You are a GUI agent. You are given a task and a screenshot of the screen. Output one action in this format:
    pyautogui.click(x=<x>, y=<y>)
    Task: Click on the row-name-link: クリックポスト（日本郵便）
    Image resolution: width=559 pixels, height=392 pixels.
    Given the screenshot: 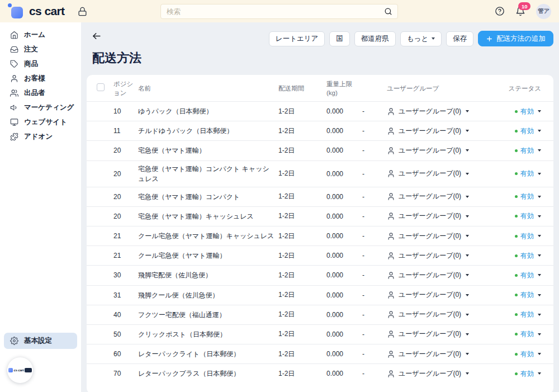 What is the action you would take?
    pyautogui.click(x=208, y=334)
    